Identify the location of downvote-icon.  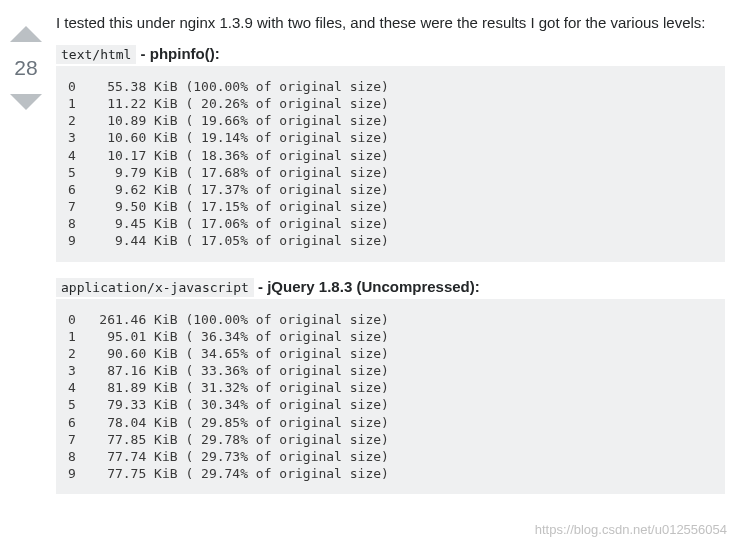
(26, 102).